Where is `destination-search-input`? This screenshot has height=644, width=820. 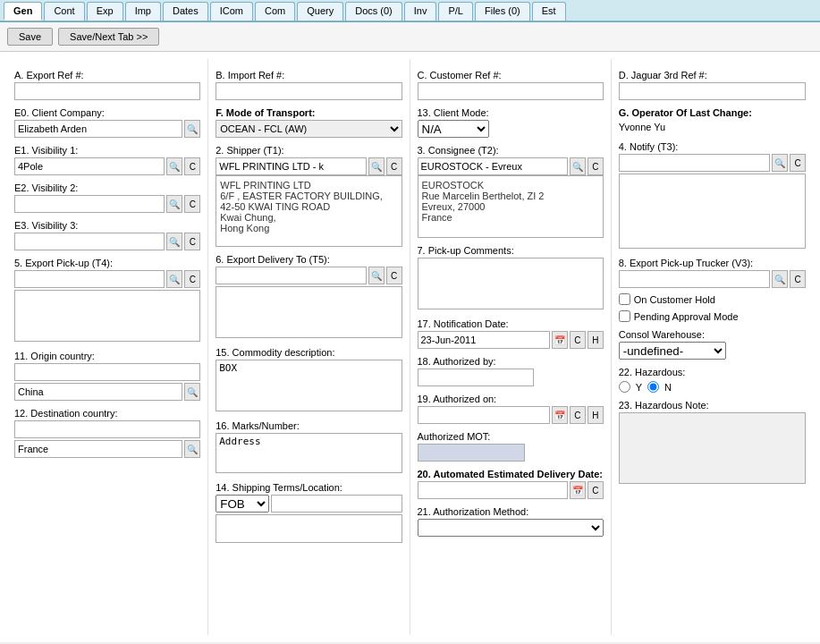
destination-search-input is located at coordinates (98, 449).